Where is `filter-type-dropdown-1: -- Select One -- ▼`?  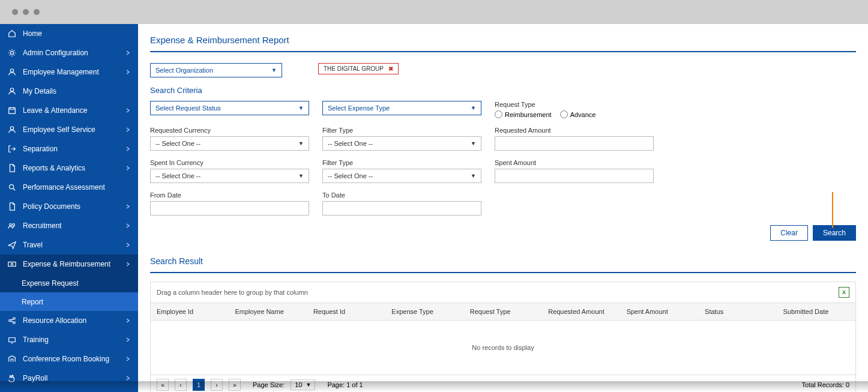 filter-type-dropdown-1: -- Select One -- ▼ is located at coordinates (402, 143).